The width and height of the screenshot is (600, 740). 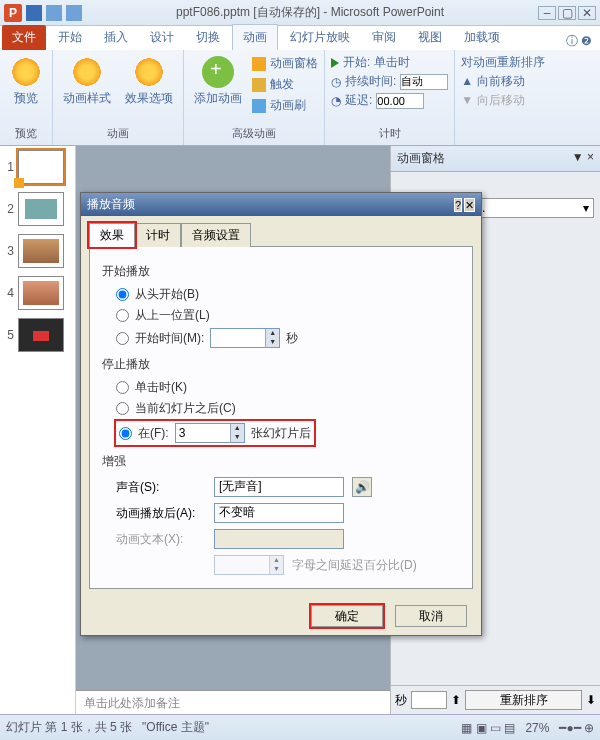 I want to click on pane-close-icon: ▼ ×, so click(x=583, y=158).